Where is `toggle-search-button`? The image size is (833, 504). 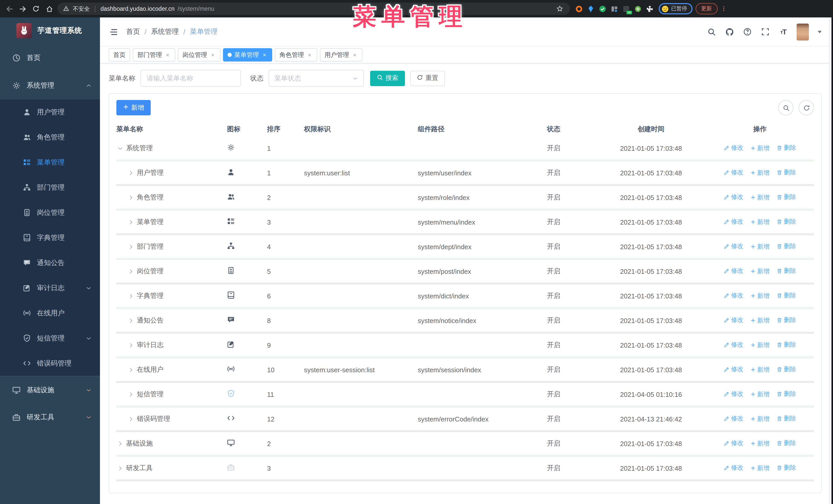
toggle-search-button is located at coordinates (786, 107).